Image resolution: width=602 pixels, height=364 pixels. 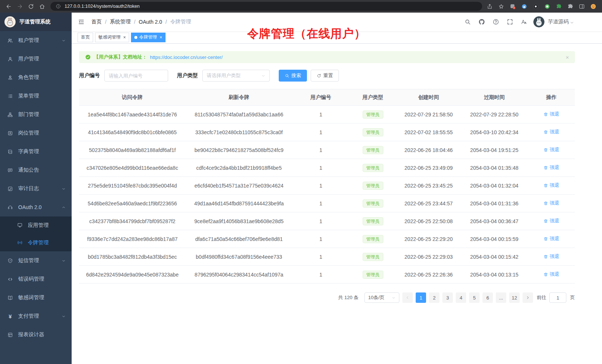 I want to click on sidebar-item-token: 令牌管理, so click(x=36, y=242).